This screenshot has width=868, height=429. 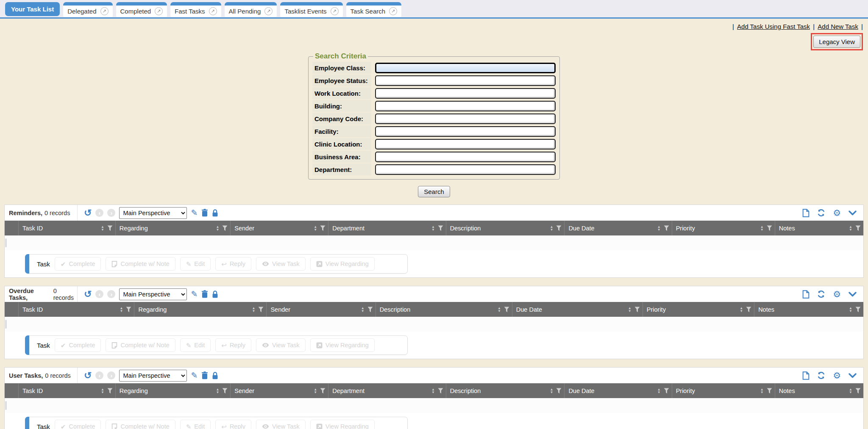 What do you see at coordinates (465, 144) in the screenshot?
I see `clinic-location-field` at bounding box center [465, 144].